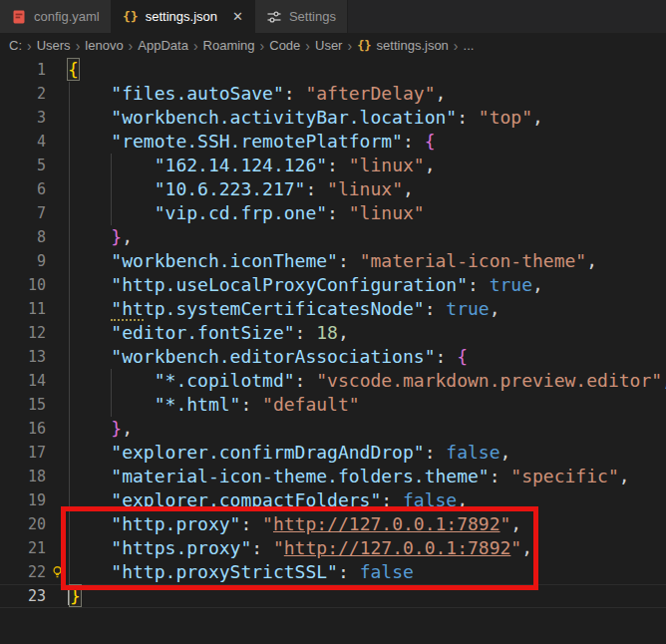 This screenshot has height=644, width=666. What do you see at coordinates (208, 333) in the screenshot?
I see `code-text: "editor.fontSize": 18,` at bounding box center [208, 333].